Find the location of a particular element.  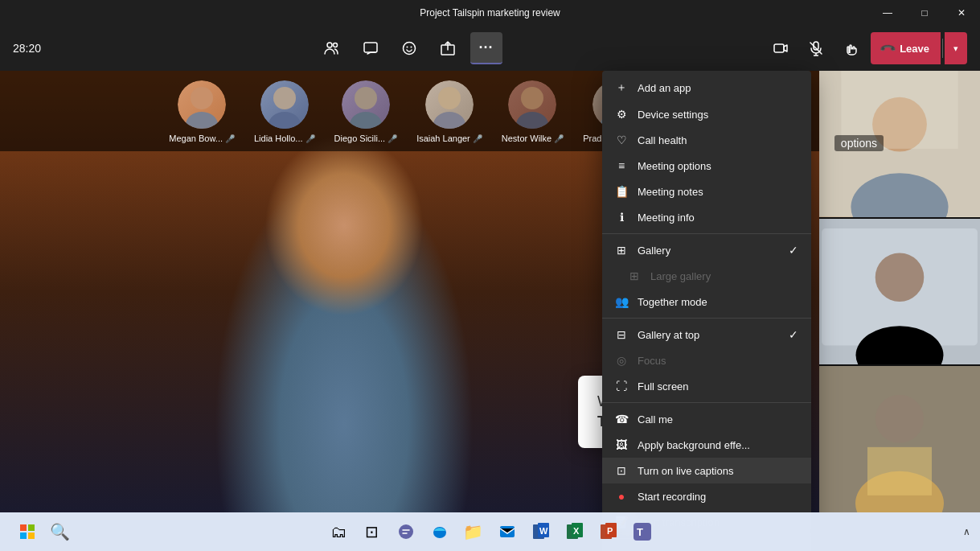

participant-diego: Diego Sicili... 🎤 is located at coordinates (367, 111).